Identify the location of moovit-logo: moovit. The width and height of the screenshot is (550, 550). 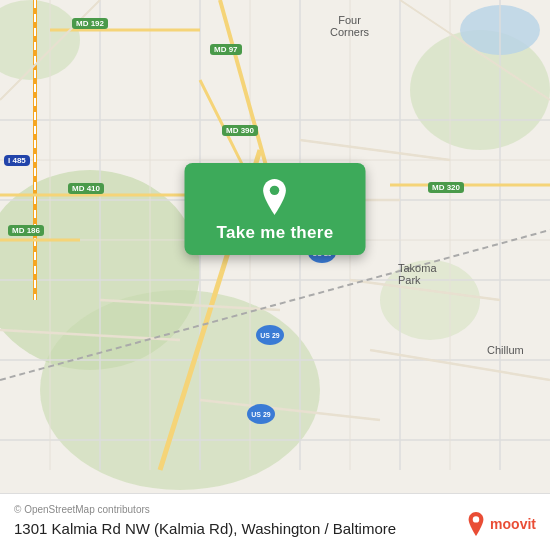
(501, 524).